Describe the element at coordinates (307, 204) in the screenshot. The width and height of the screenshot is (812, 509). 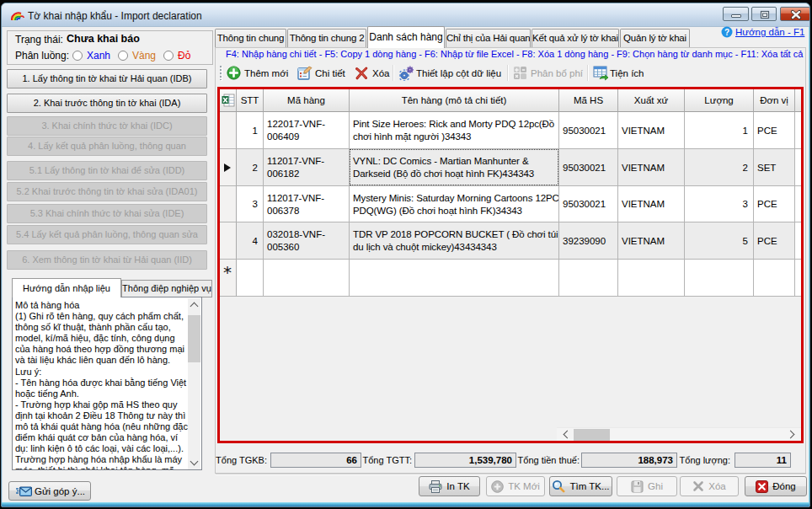
I see `cell-ma-hang: 112017-VNF- 006378` at that location.